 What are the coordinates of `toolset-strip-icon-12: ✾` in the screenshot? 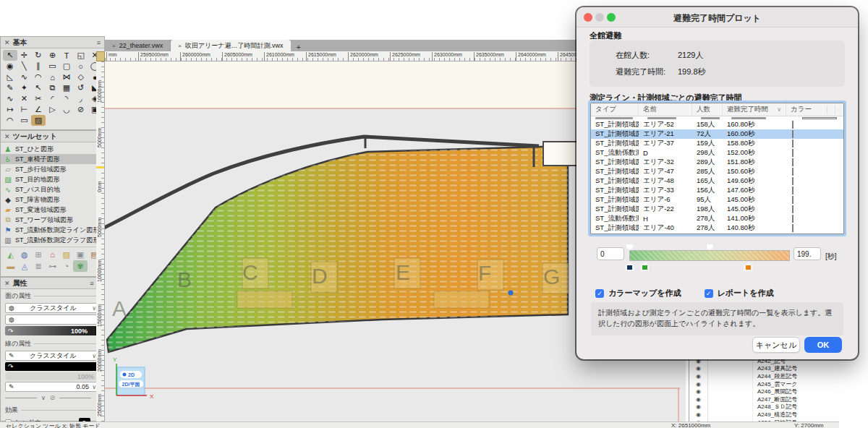 It's located at (80, 266).